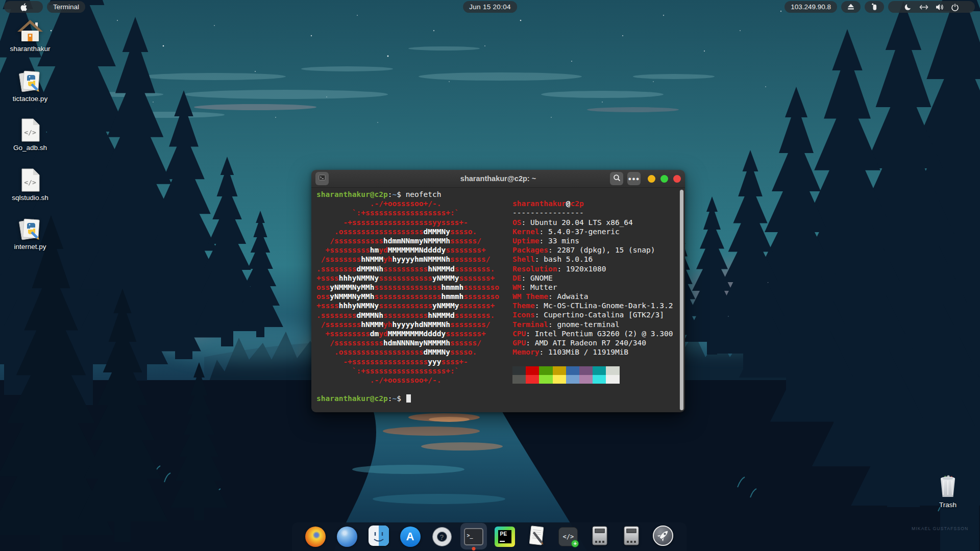  Describe the element at coordinates (682, 300) in the screenshot. I see `terminal-scrollbar` at that location.